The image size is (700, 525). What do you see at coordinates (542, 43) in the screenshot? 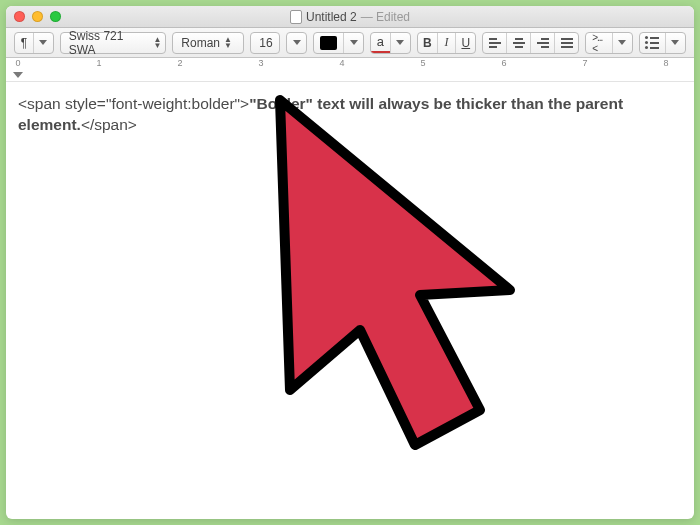
I see `align-right-button` at bounding box center [542, 43].